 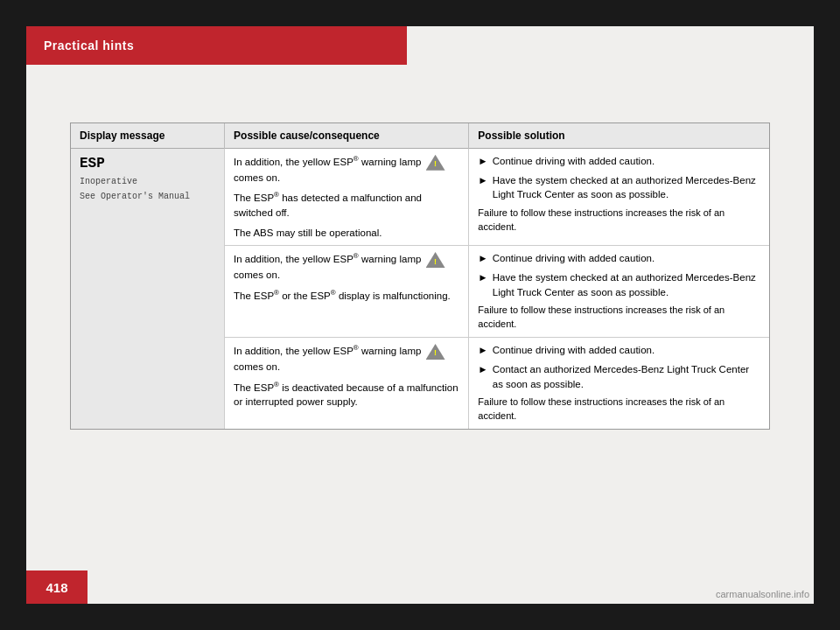 What do you see at coordinates (483, 278) in the screenshot?
I see `arrow-icon-2b: ►` at bounding box center [483, 278].